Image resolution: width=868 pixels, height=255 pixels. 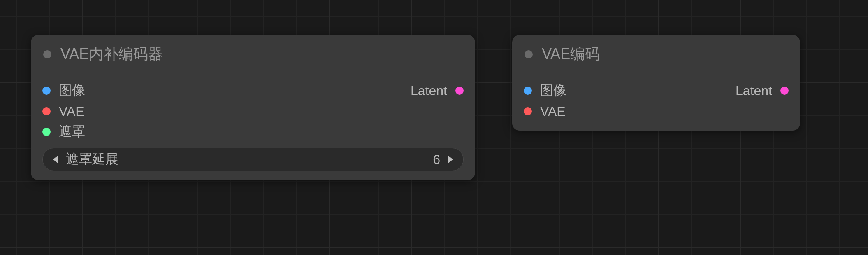 I want to click on widget-label: 遮罩延展, so click(x=92, y=159).